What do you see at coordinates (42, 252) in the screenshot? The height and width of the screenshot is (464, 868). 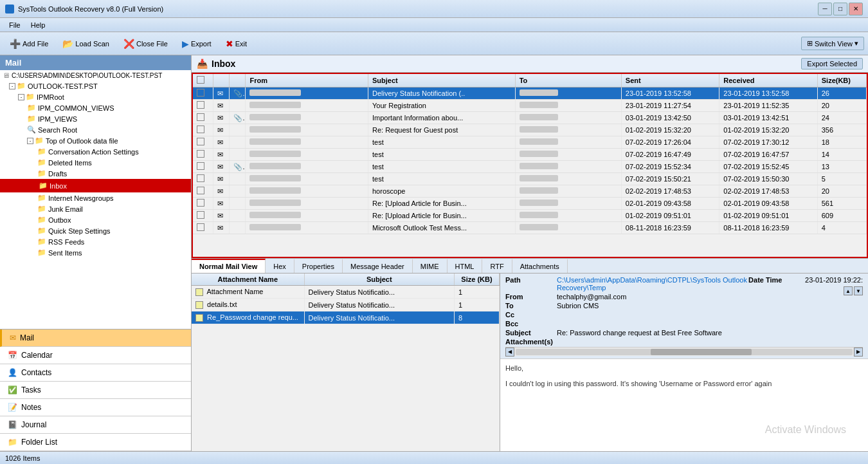 I see `folder-icon-sent: 📁` at bounding box center [42, 252].